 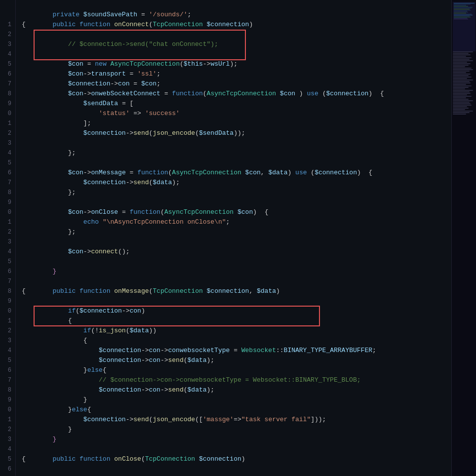 What do you see at coordinates (464, 238) in the screenshot?
I see `minimap` at bounding box center [464, 238].